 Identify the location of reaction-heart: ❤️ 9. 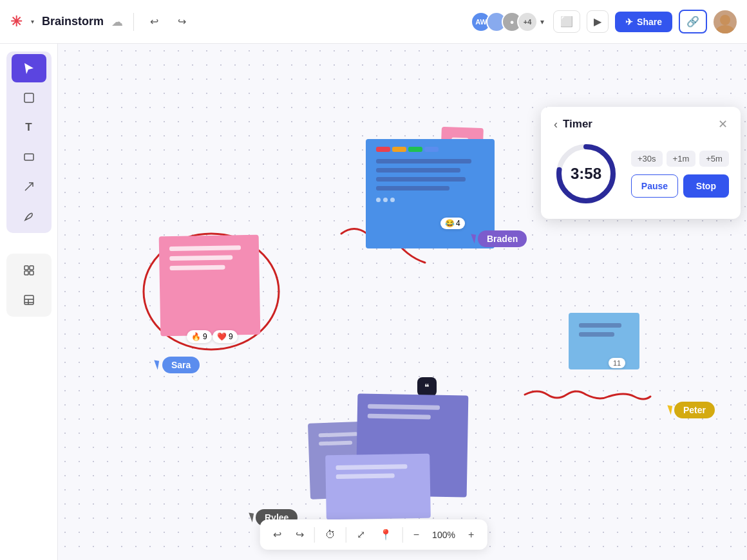
(225, 337).